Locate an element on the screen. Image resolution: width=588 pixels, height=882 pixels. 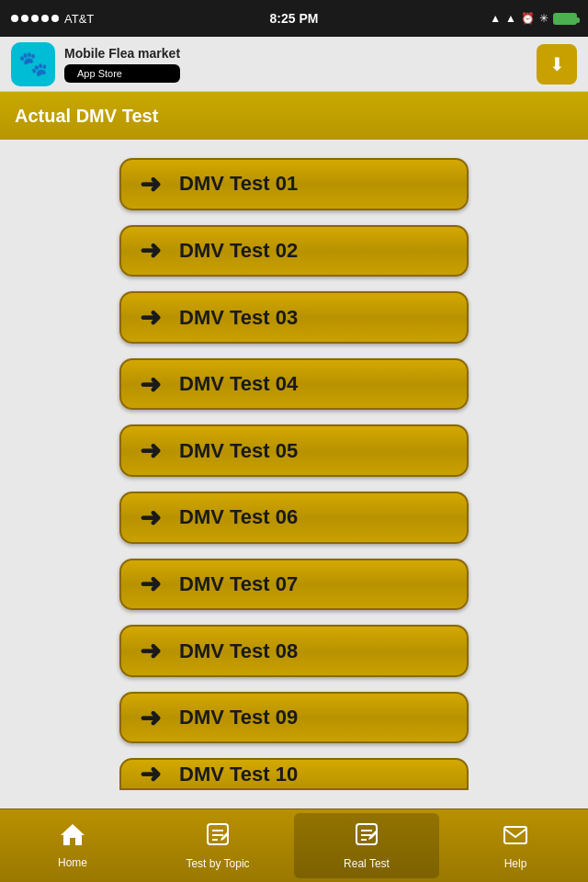
tab-home-label: Home is located at coordinates (73, 863).